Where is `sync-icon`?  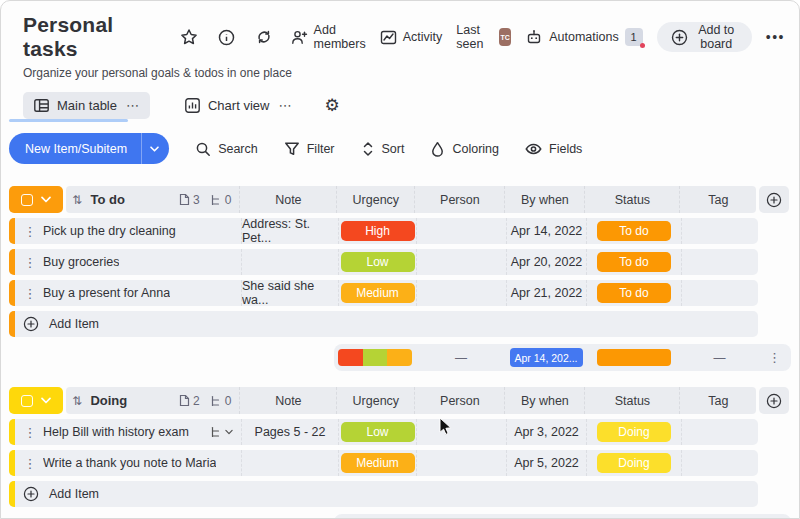 sync-icon is located at coordinates (264, 37).